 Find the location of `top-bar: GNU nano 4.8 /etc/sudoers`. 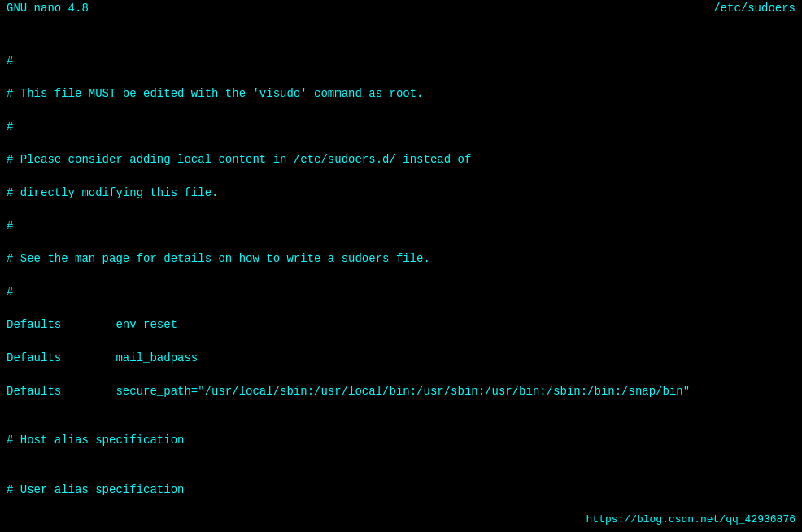

top-bar: GNU nano 4.8 /etc/sudoers is located at coordinates (401, 8).